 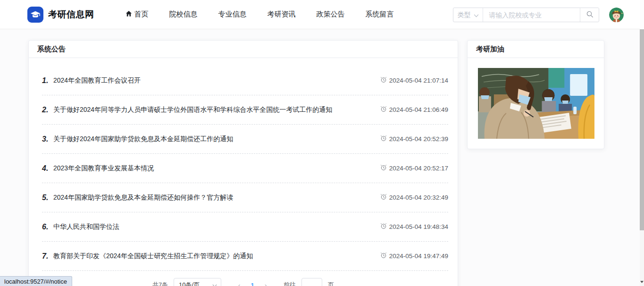 I want to click on notice-index: 4., so click(x=48, y=168).